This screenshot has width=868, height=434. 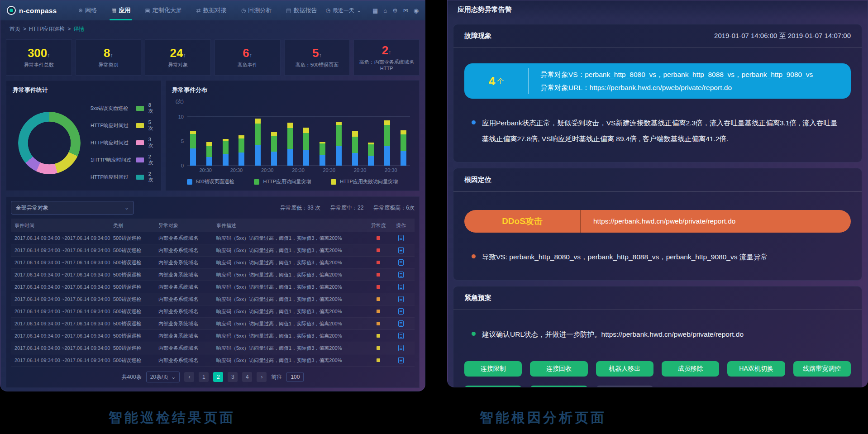 I want to click on page-button-4: 4, so click(x=247, y=377).